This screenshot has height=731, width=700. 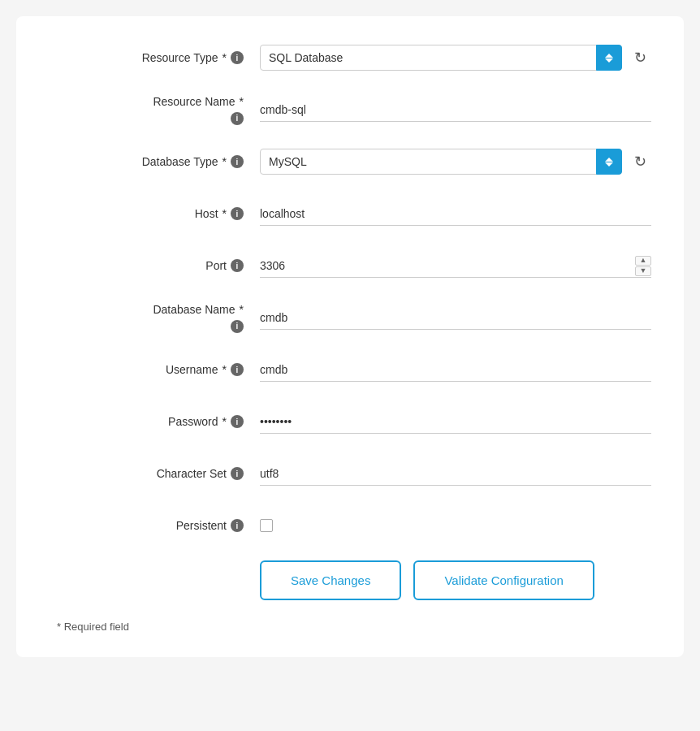 I want to click on resource-name-input, so click(x=456, y=110).